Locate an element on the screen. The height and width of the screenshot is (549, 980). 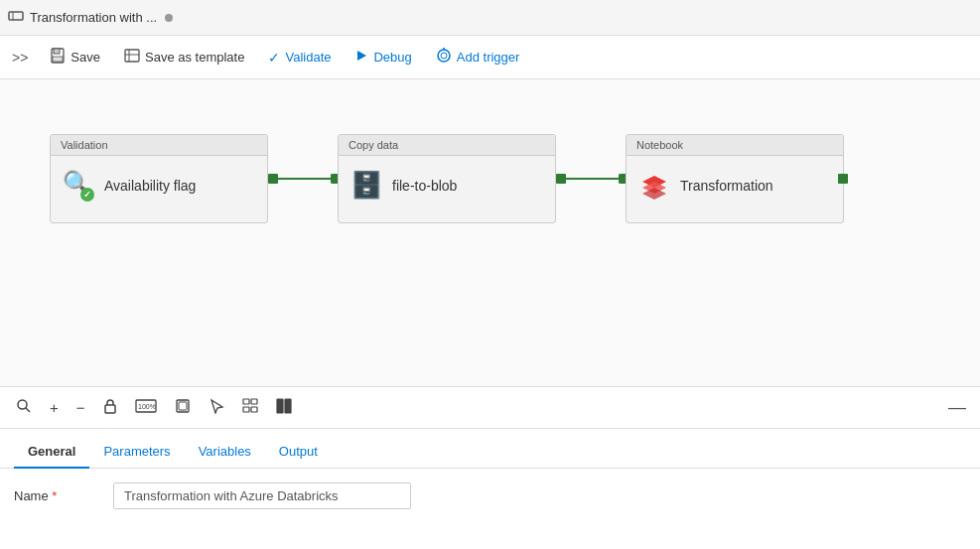
save-icon is located at coordinates (58, 58).